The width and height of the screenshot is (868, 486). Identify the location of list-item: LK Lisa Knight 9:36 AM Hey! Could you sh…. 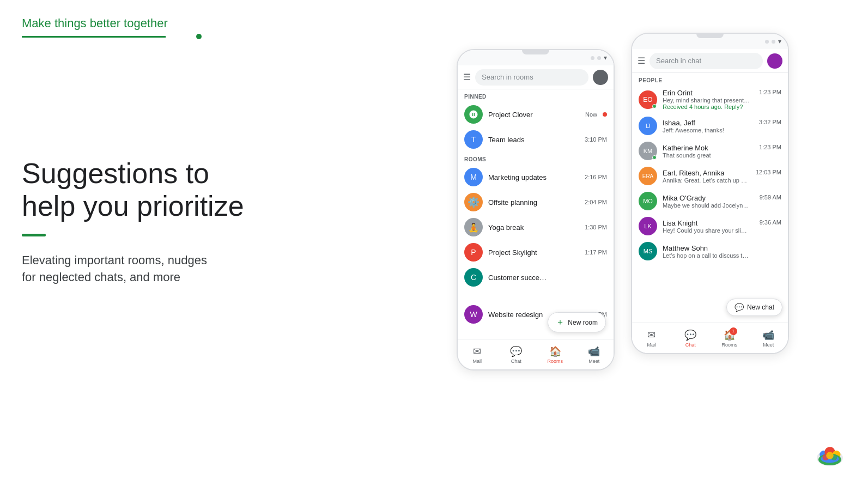
(710, 226).